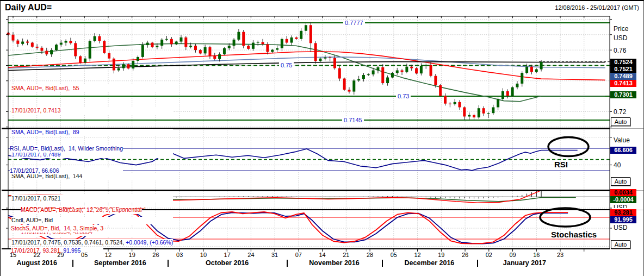 Image resolution: width=644 pixels, height=276 pixels. Describe the element at coordinates (286, 65) in the screenshot. I see `level-label-75: 0.75` at that location.